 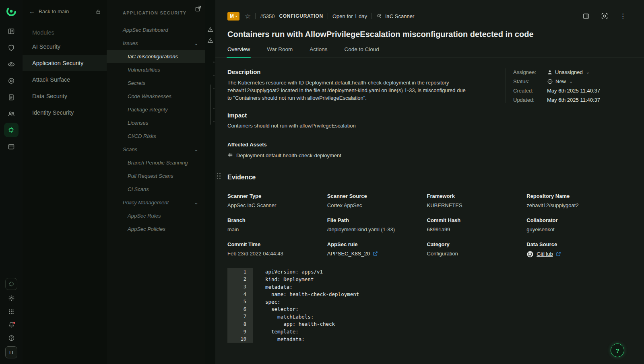 What do you see at coordinates (64, 47) in the screenshot?
I see `sidebar-item: AI Security` at bounding box center [64, 47].